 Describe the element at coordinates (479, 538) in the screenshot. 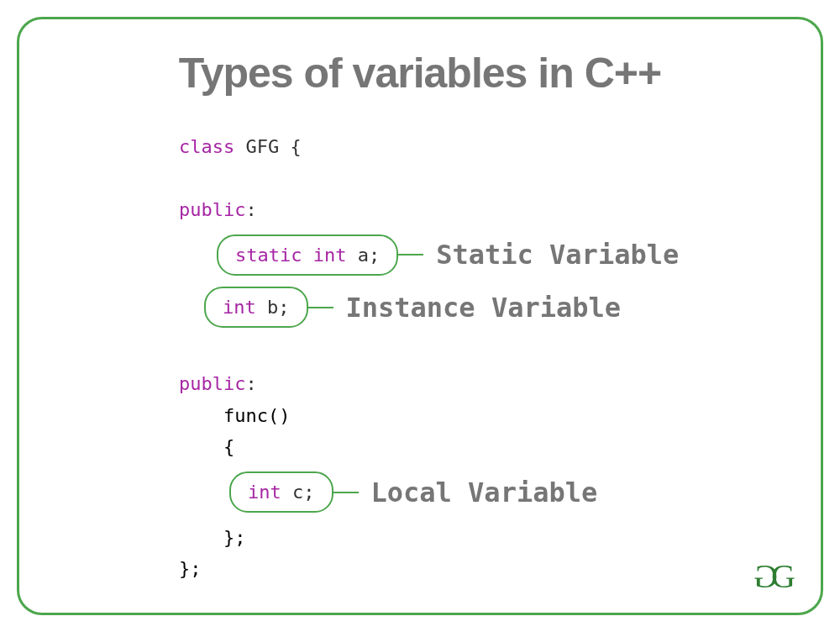

I see `code-line-funcclose: };` at that location.